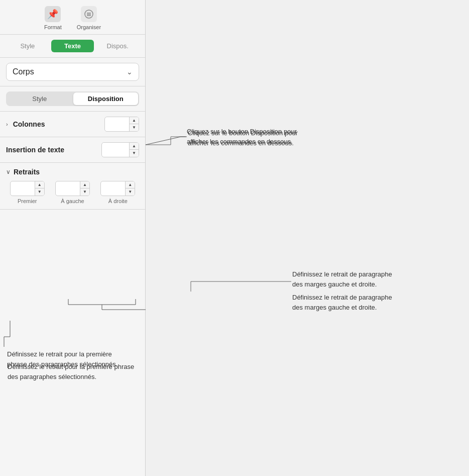  I want to click on style-disposition-section: Style Disposition, so click(72, 99).